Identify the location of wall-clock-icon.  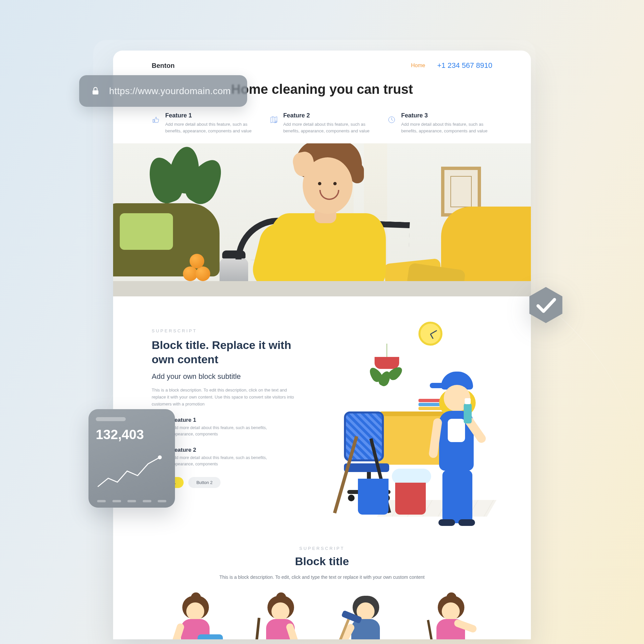
(430, 334).